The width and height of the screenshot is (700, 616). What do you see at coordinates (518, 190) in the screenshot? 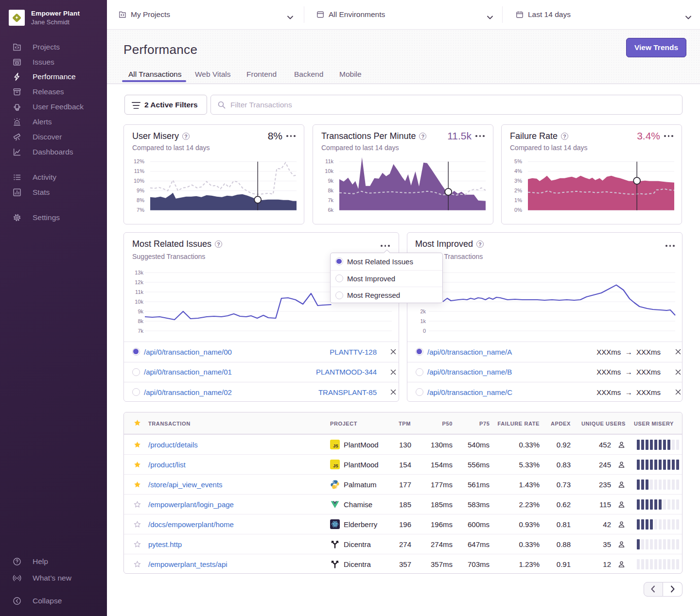
I see `svg-text: 2%` at bounding box center [518, 190].